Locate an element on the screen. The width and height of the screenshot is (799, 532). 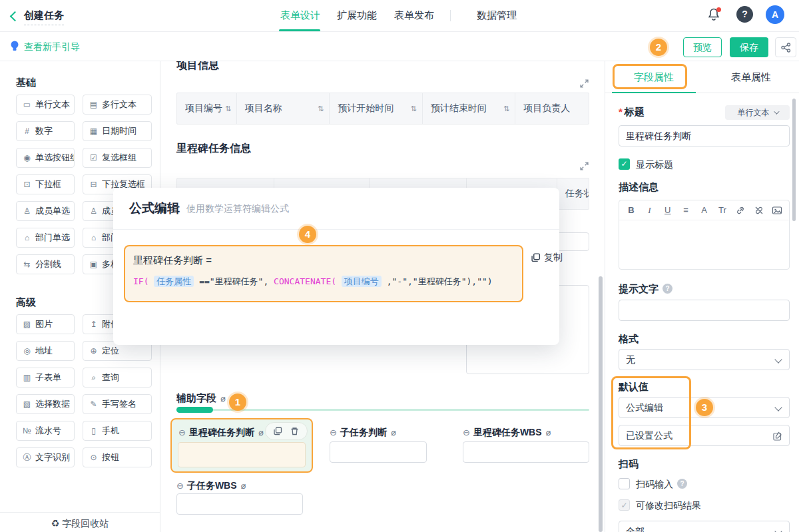
field-button-divider: ⇆分割线 is located at coordinates (45, 264).